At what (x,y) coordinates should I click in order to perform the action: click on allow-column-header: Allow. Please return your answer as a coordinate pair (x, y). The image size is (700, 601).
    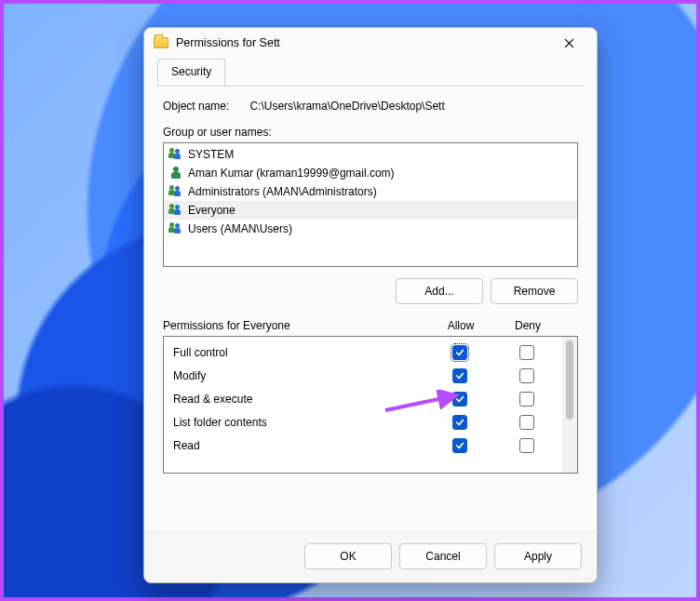
    Looking at the image, I should click on (461, 326).